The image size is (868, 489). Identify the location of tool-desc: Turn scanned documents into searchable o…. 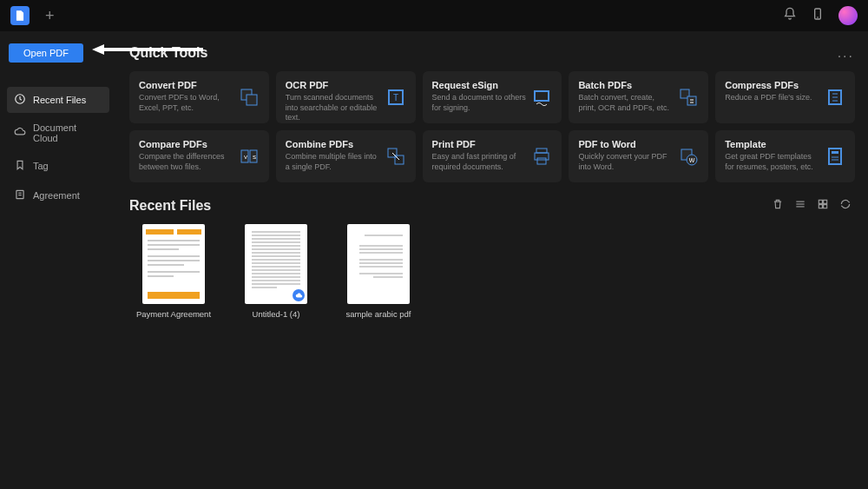
(333, 108).